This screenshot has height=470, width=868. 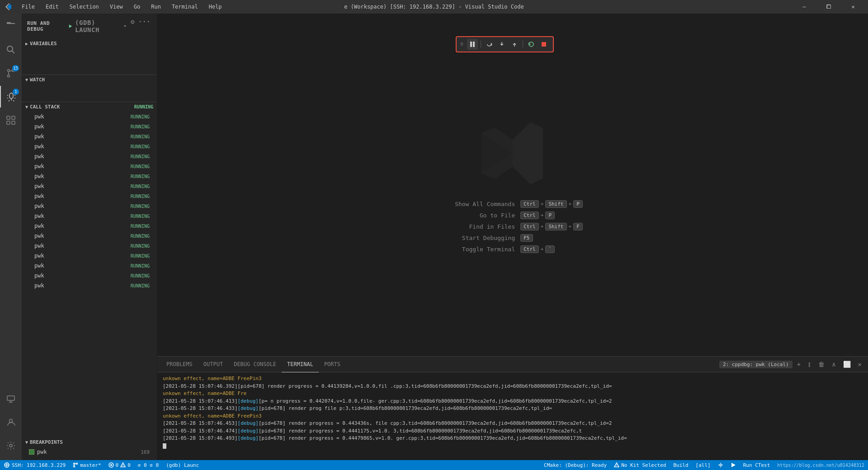 I want to click on step-out-button, so click(x=514, y=44).